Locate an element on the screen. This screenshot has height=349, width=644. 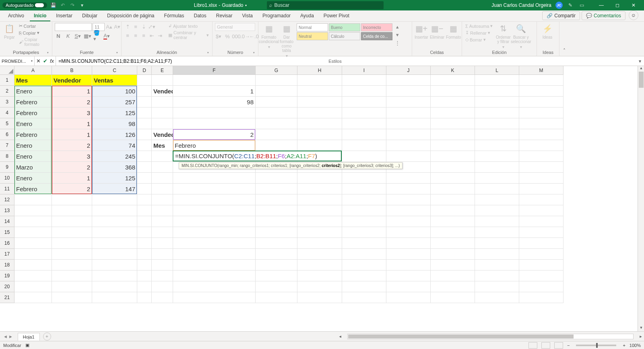
cell: 125 is located at coordinates (115, 113).